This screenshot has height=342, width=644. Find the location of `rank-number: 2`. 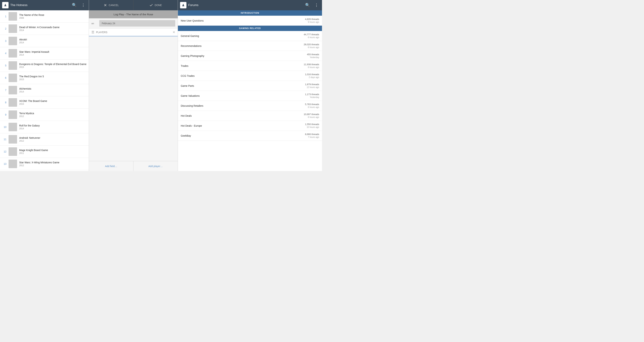

rank-number: 2 is located at coordinates (4, 29).